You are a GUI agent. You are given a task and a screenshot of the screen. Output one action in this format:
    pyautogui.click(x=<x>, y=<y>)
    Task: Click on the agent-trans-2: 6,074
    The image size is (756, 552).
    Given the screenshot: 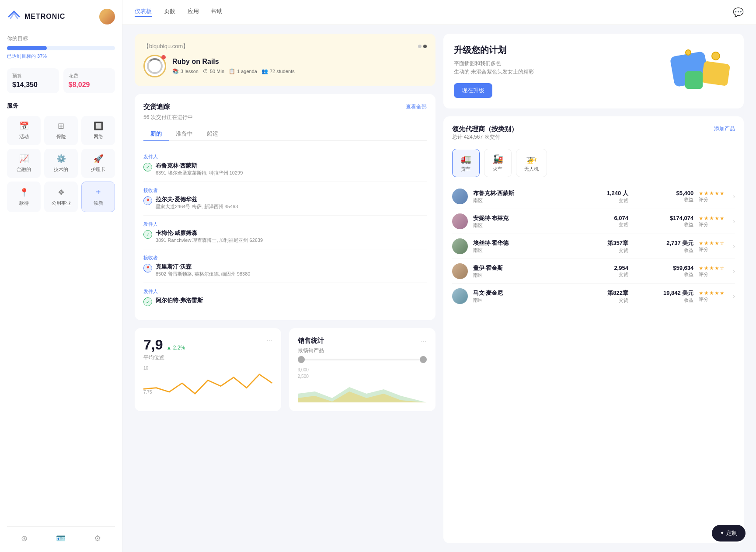 What is the action you would take?
    pyautogui.click(x=598, y=218)
    